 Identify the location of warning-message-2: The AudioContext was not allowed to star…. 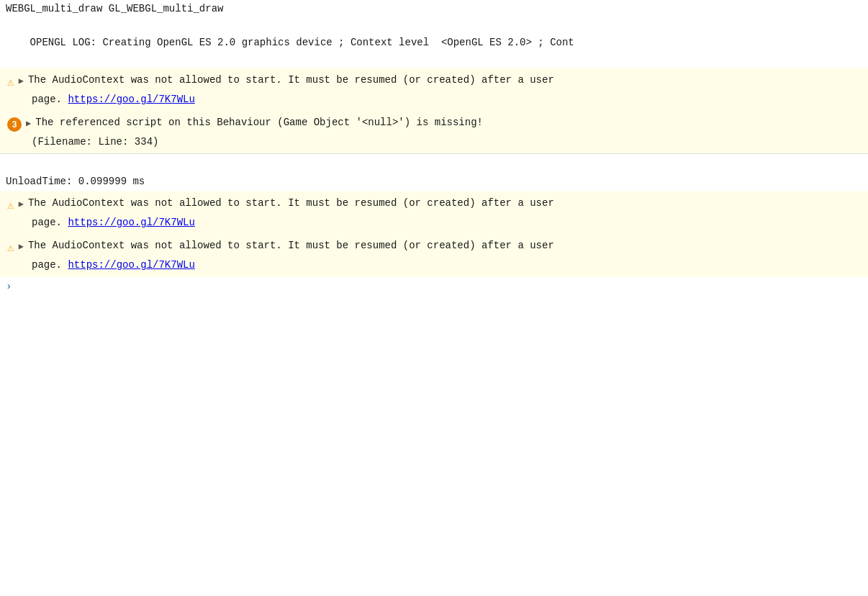
(445, 203).